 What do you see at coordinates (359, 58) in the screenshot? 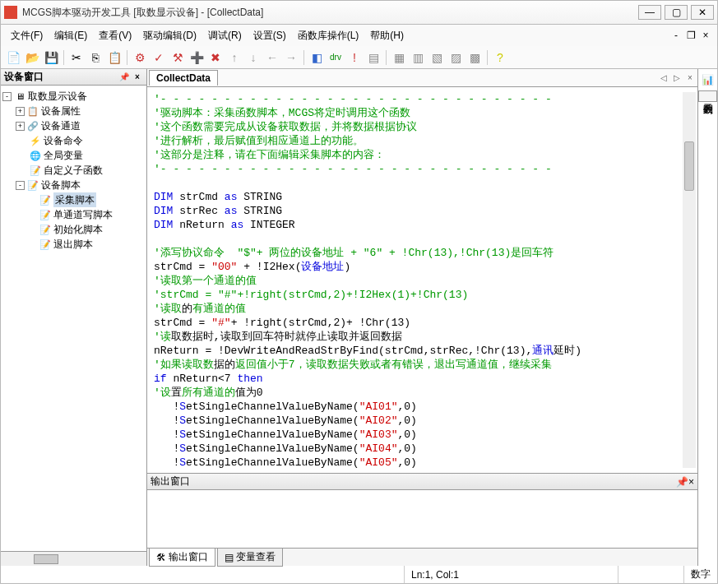
I see `toolbar: 📄 📂 💾 ✂ ⎘ 📋 ⚙ ✓ ⚒ ➕ ✖ ↑ ↓ ← → ◧ drv ! ▤ …` at bounding box center [359, 58].